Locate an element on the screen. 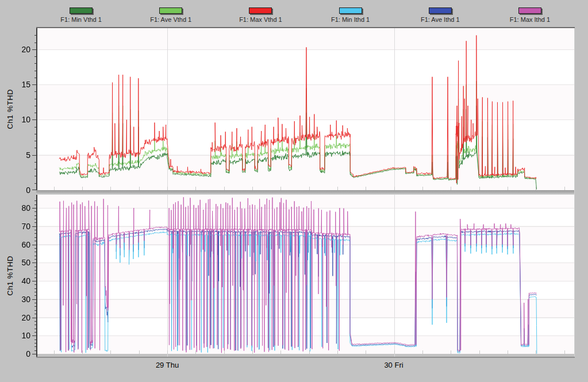 This screenshot has width=588, height=382. legend-label: F1: Ave Vthd 1 is located at coordinates (171, 20).